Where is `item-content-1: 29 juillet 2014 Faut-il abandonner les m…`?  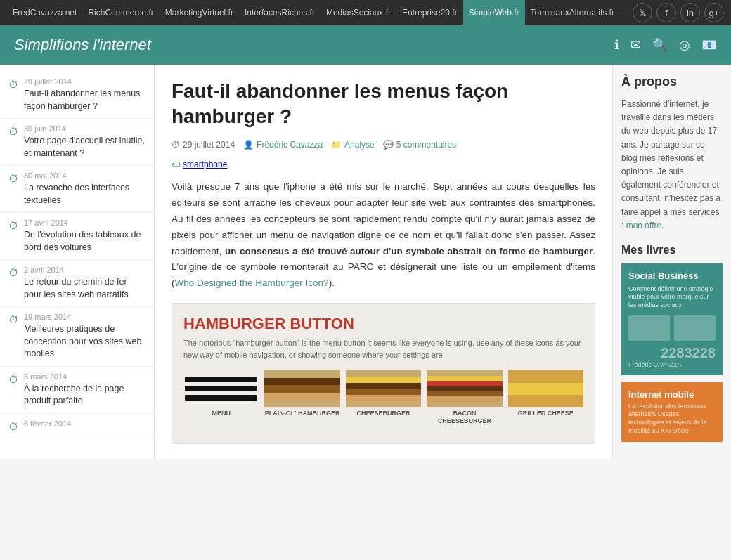 item-content-1: 29 juillet 2014 Faut-il abandonner les m… is located at coordinates (84, 95).